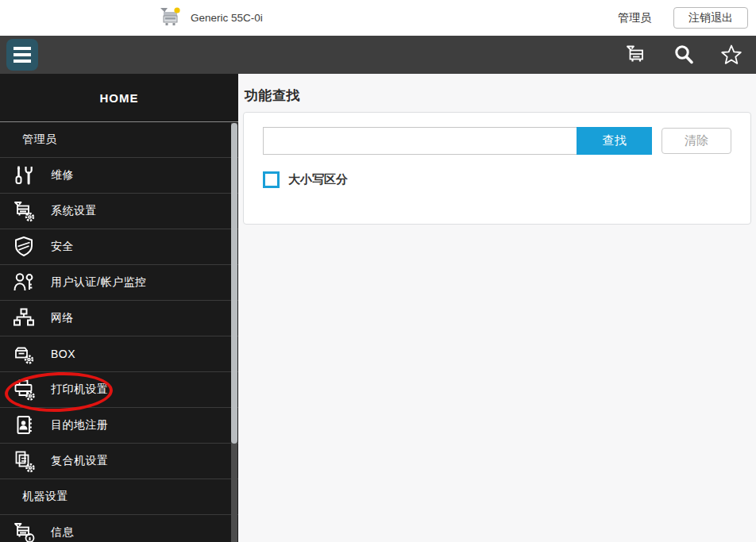  Describe the element at coordinates (119, 248) in the screenshot. I see `sidebar-item-4: 安全` at that location.